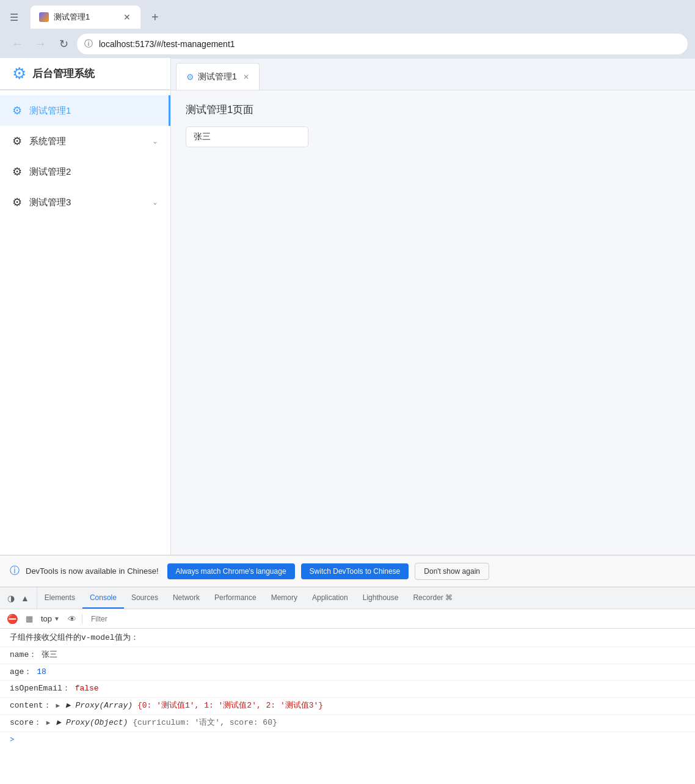 The width and height of the screenshot is (695, 784). Describe the element at coordinates (75, 638) in the screenshot. I see `console-text-1: 子组件接收父组件的v-model值为：` at that location.